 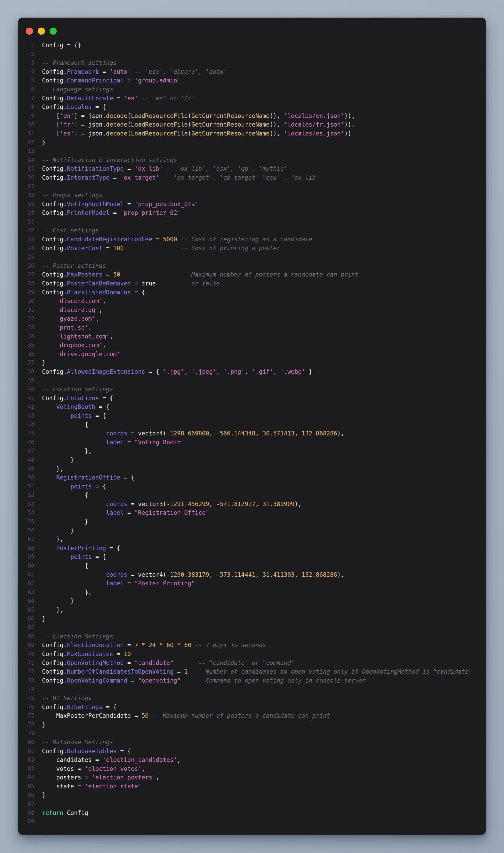 I want to click on code-line: 81Config.DatabaseTables = {, so click(x=252, y=751).